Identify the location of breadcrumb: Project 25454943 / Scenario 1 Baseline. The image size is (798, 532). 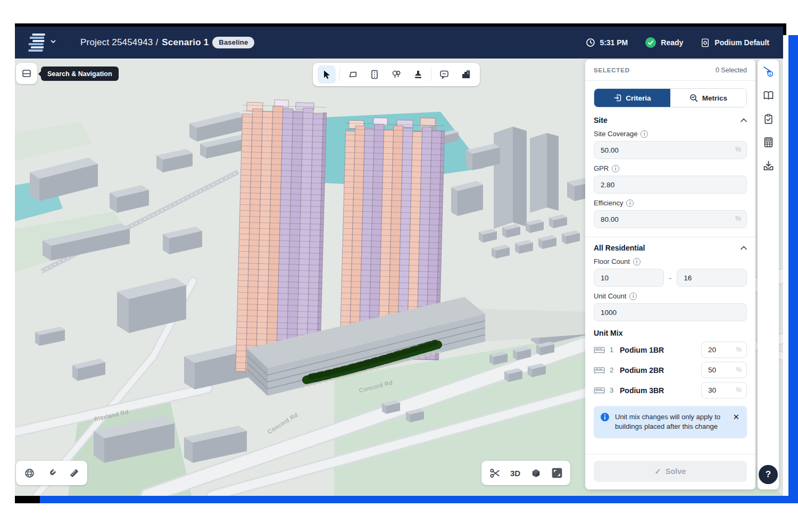
(167, 43).